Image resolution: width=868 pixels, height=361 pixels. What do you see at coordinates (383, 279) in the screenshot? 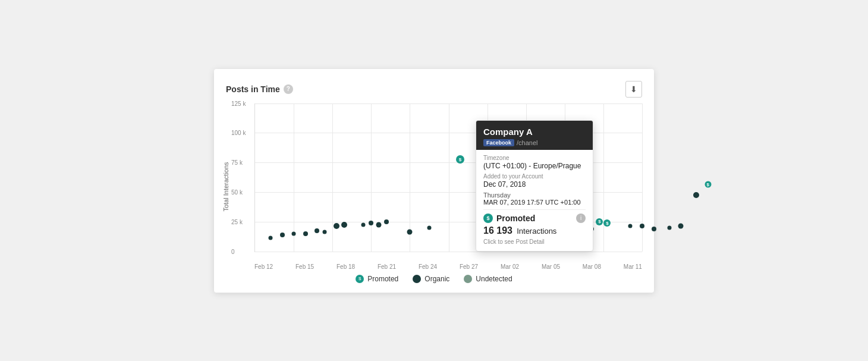
I see `legend-label-promoted: Promoted` at bounding box center [383, 279].